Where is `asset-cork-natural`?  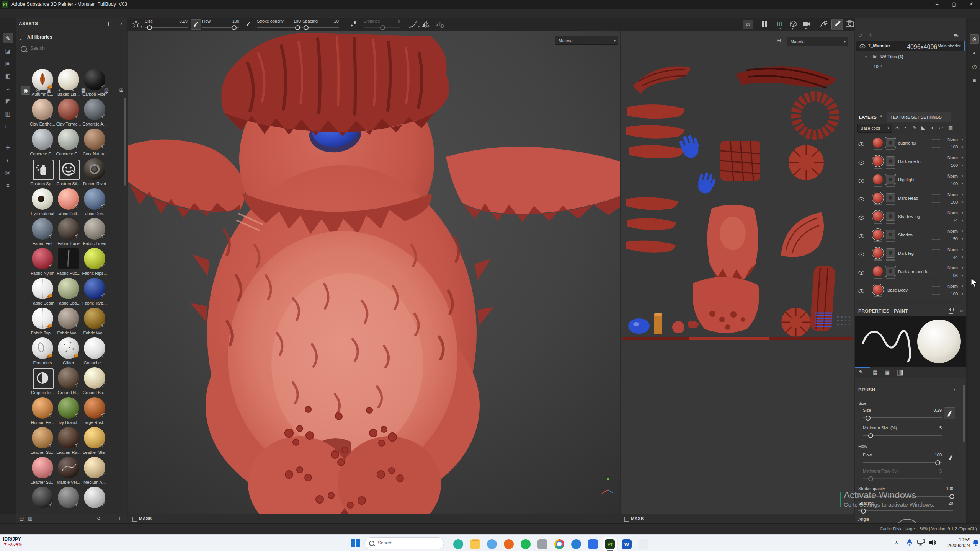
asset-cork-natural is located at coordinates (95, 139).